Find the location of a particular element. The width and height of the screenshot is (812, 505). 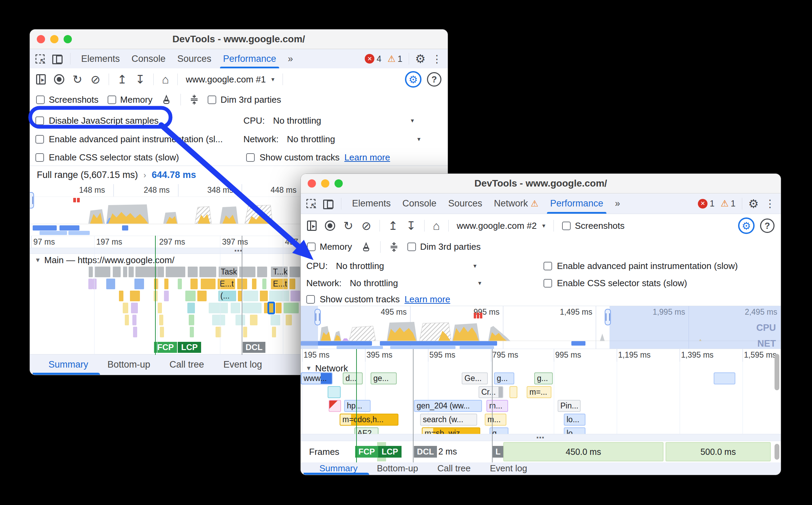

device-toolbar-icon is located at coordinates (328, 204).